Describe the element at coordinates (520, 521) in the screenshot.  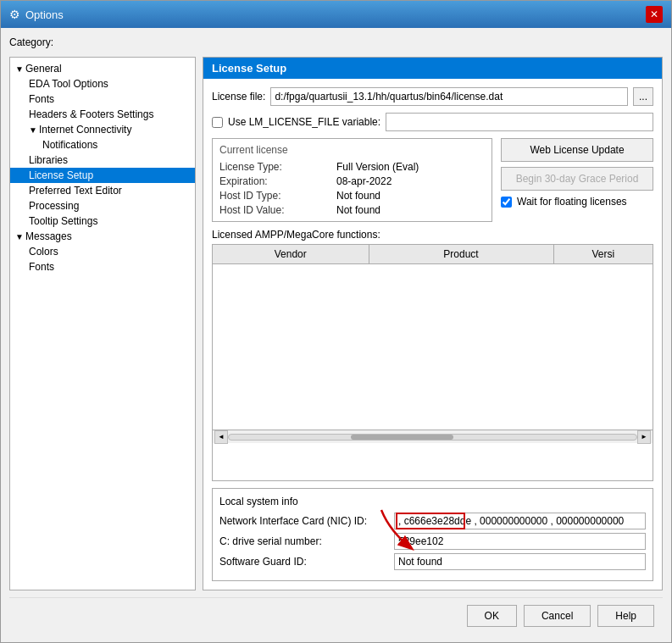
I see `nic-input-wrapper` at that location.